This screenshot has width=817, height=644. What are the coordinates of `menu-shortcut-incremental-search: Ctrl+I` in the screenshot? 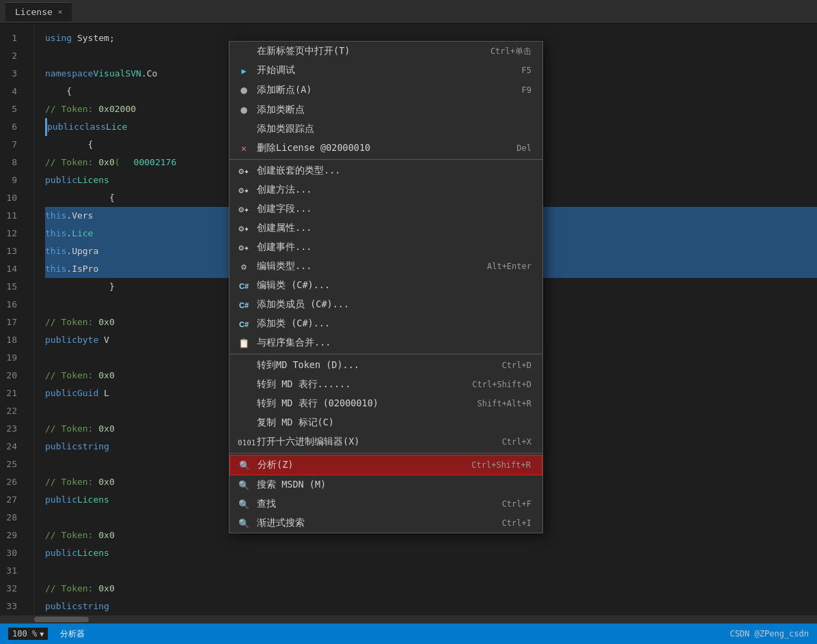 It's located at (516, 523).